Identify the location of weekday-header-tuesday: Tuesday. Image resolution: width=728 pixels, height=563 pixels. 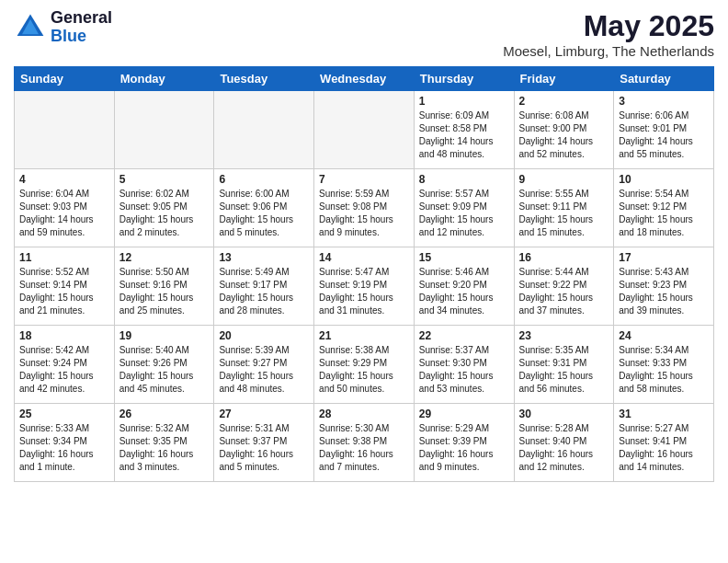
(265, 79).